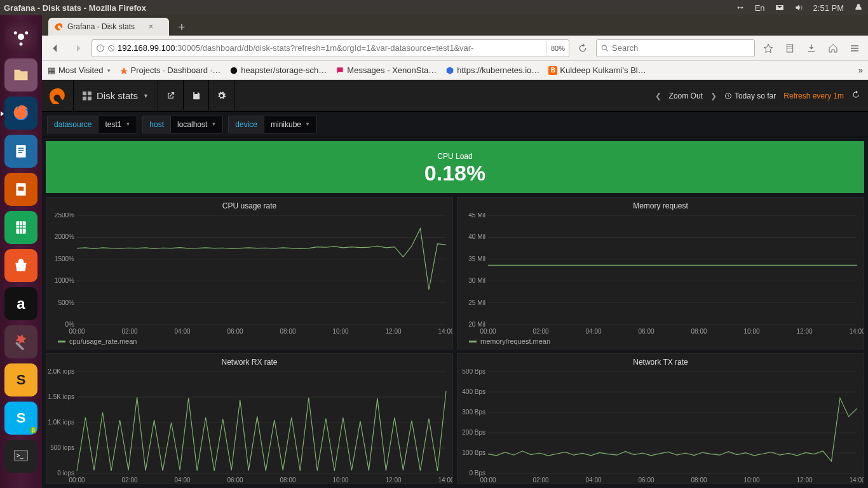 The height and width of the screenshot is (488, 868). Describe the element at coordinates (455, 48) in the screenshot. I see `nav-toolbar: i 192.168.99.100:30005/dashboard/db/disk…` at that location.